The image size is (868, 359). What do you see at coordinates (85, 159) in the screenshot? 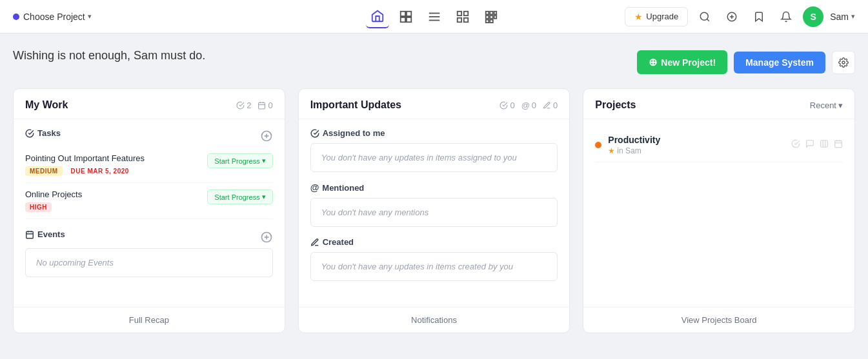
I see `task-name: Pointing Out Important Features` at bounding box center [85, 159].